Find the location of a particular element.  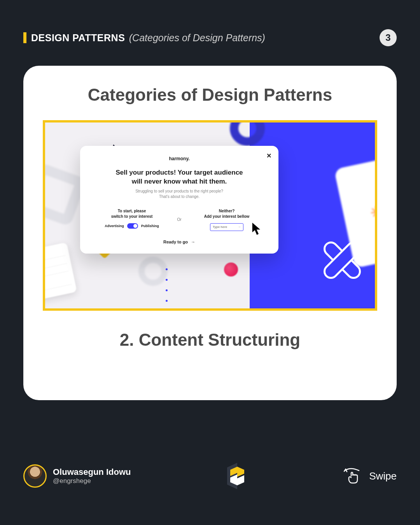

toggle-label-left: Advertising is located at coordinates (114, 226).